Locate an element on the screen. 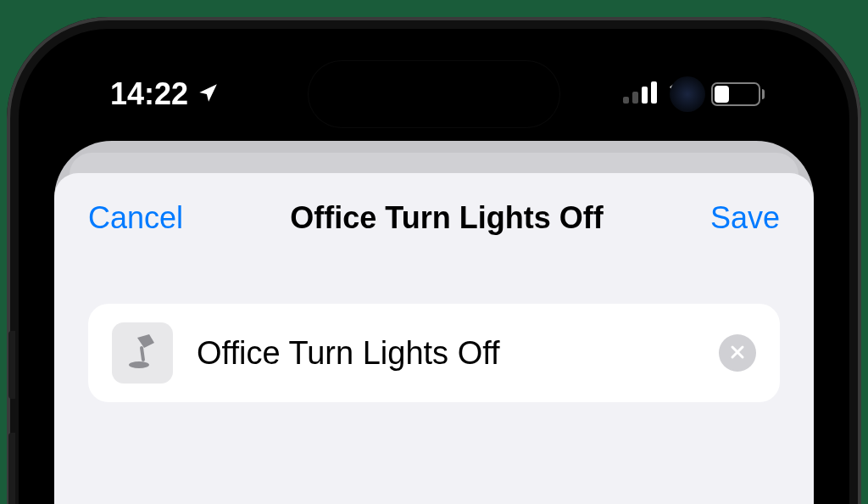 This screenshot has height=504, width=868. close-icon is located at coordinates (737, 353).